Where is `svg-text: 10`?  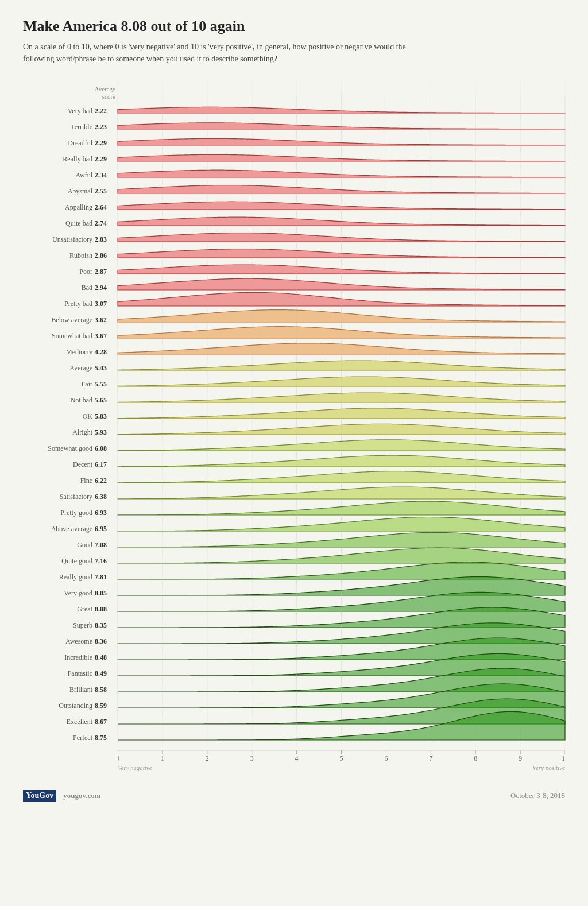 svg-text: 10 is located at coordinates (563, 758).